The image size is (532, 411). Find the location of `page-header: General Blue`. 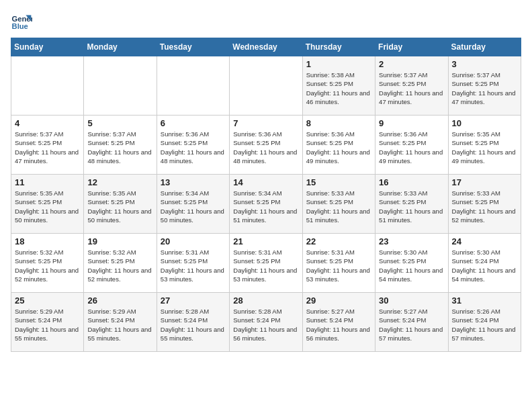

page-header: General Blue is located at coordinates (266, 21).